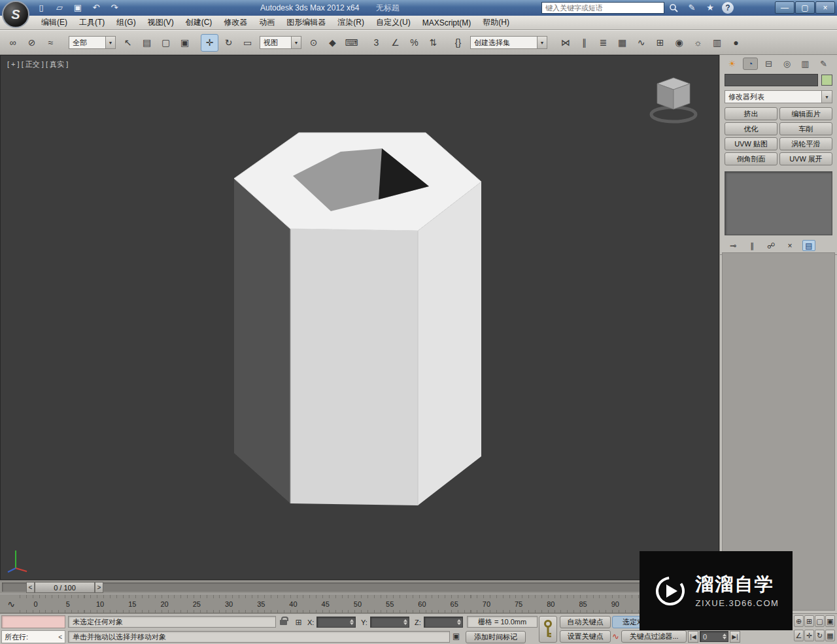  Describe the element at coordinates (114, 8) in the screenshot. I see `redo-icon: ↷` at that location.